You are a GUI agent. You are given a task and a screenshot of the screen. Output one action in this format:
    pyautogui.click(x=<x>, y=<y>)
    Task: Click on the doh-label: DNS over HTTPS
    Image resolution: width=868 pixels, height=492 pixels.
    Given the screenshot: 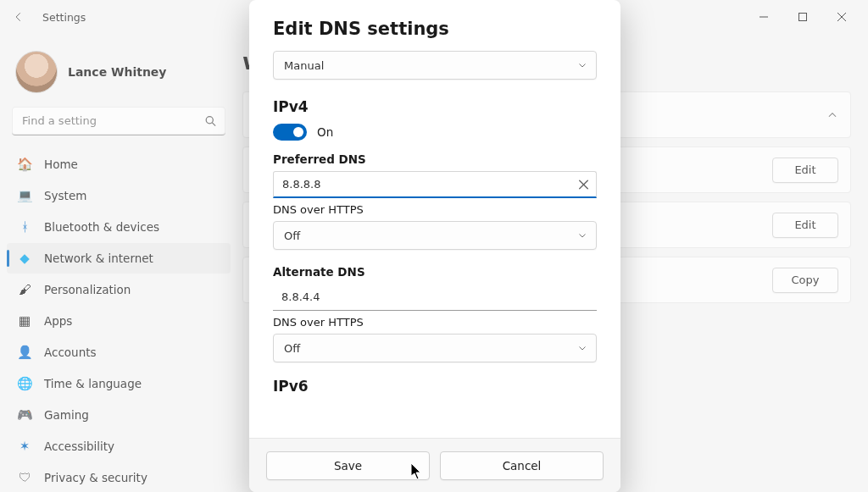 What is the action you would take?
    pyautogui.click(x=435, y=210)
    